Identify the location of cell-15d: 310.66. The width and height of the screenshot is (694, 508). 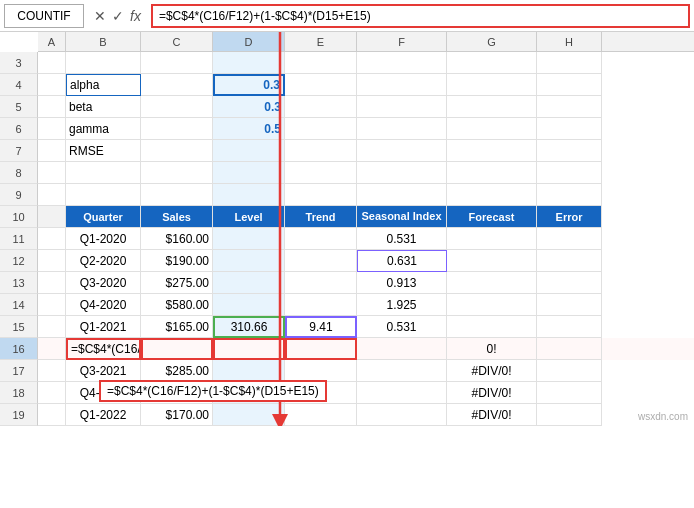
(249, 327).